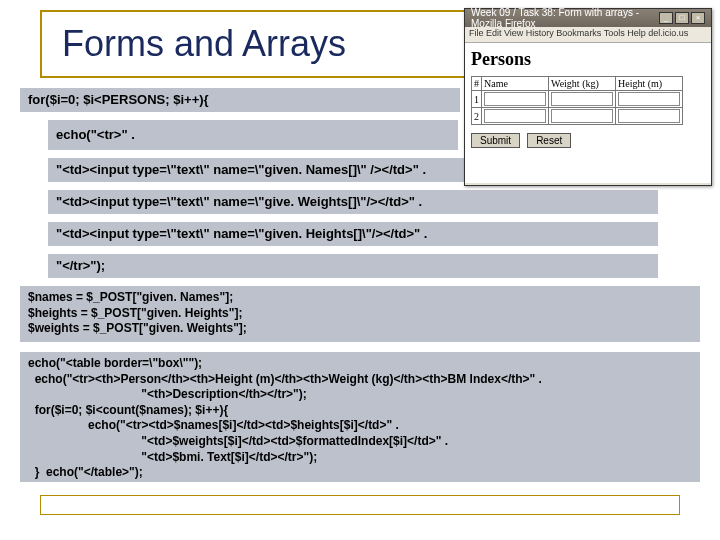  Describe the element at coordinates (565, 18) in the screenshot. I see `browser-title-text: Week 09 / Task 38: Form with arrays - Mo…` at that location.